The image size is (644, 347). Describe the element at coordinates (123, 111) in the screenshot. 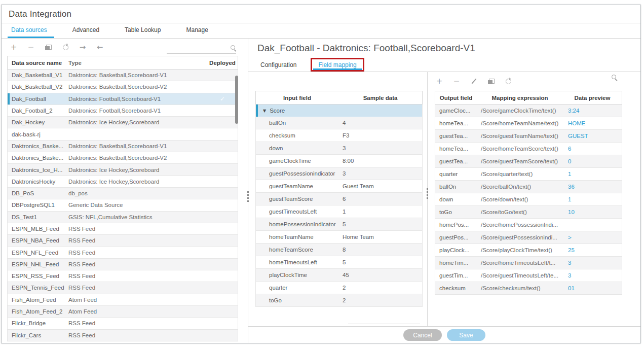

I see `datasource-row: Dak_Football_2Daktronics: Football,Score…` at that location.